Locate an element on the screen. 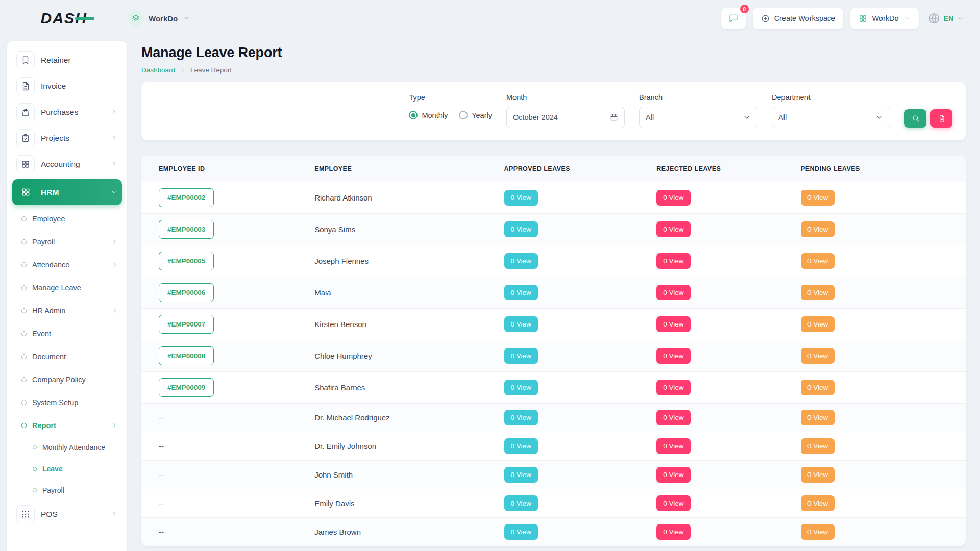  branch-select: All is located at coordinates (698, 117).